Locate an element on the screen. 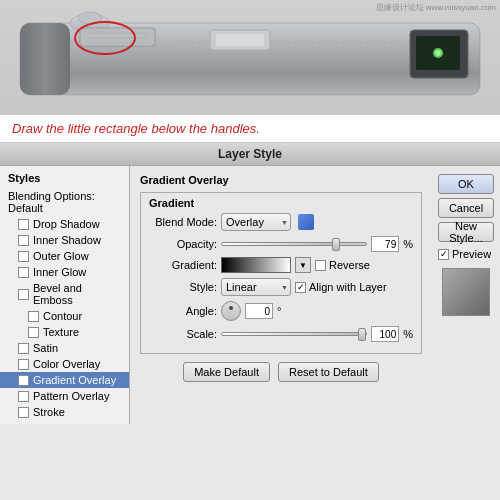 Image resolution: width=500 pixels, height=500 pixels. style-label: Style: is located at coordinates (183, 287).